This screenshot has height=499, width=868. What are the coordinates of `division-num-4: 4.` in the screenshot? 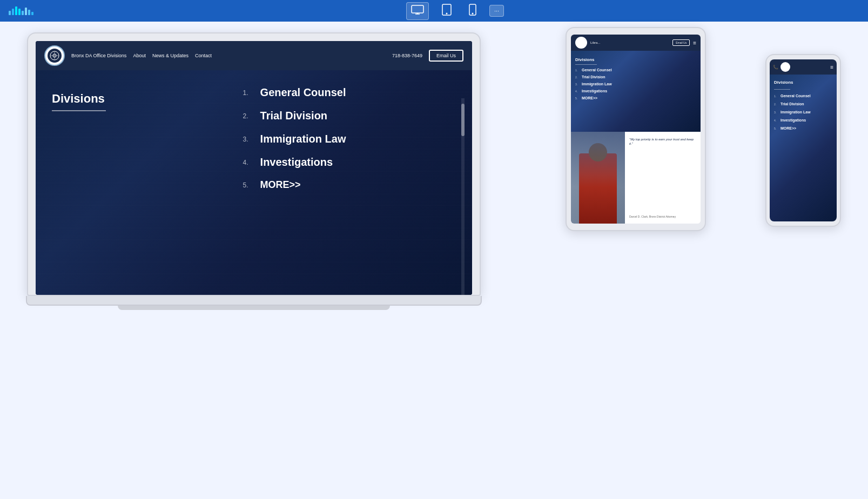 It's located at (248, 163).